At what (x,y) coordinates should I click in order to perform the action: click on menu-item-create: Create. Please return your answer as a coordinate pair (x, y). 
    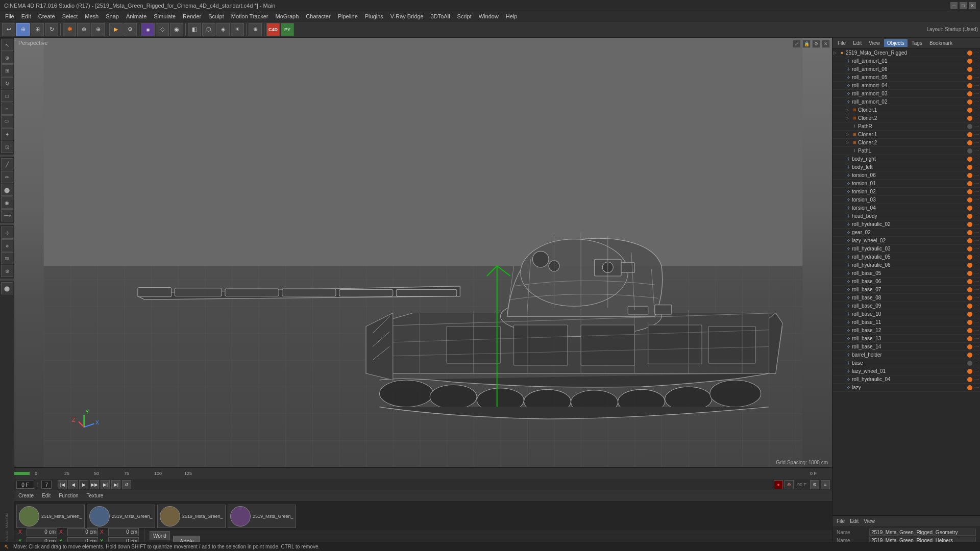
    Looking at the image, I should click on (47, 16).